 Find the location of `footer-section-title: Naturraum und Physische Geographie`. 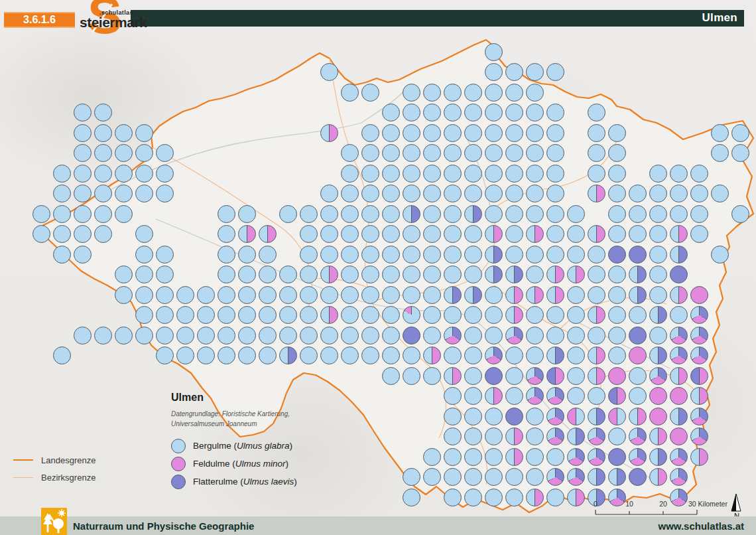

footer-section-title: Naturraum und Physische Geographie is located at coordinates (163, 526).